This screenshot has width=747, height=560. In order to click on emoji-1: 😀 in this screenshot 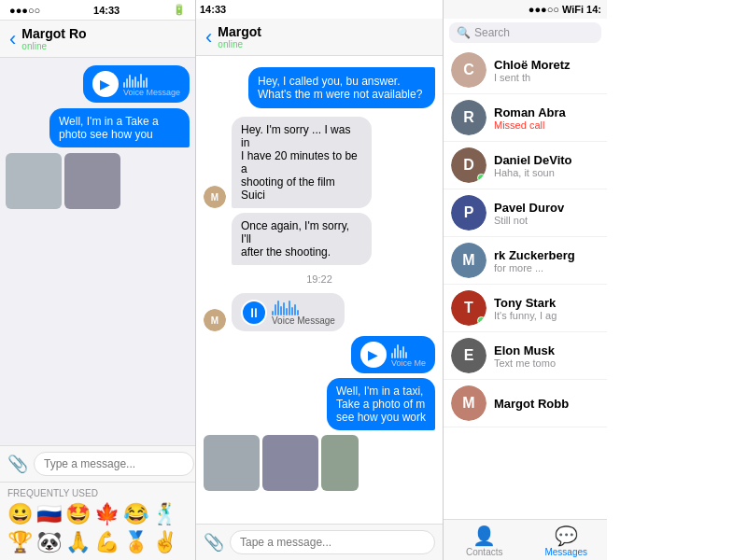, I will do `click(21, 514)`.